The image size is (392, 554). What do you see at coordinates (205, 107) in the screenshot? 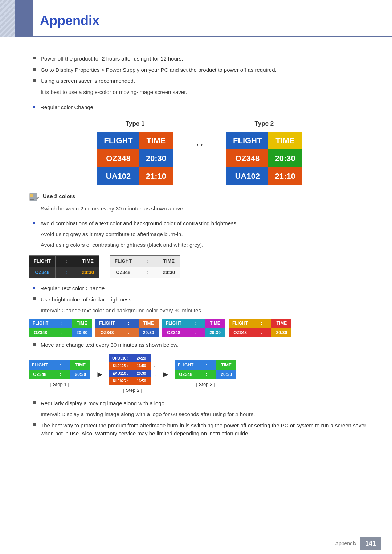
I see `section-label: Regular color Change` at bounding box center [205, 107].